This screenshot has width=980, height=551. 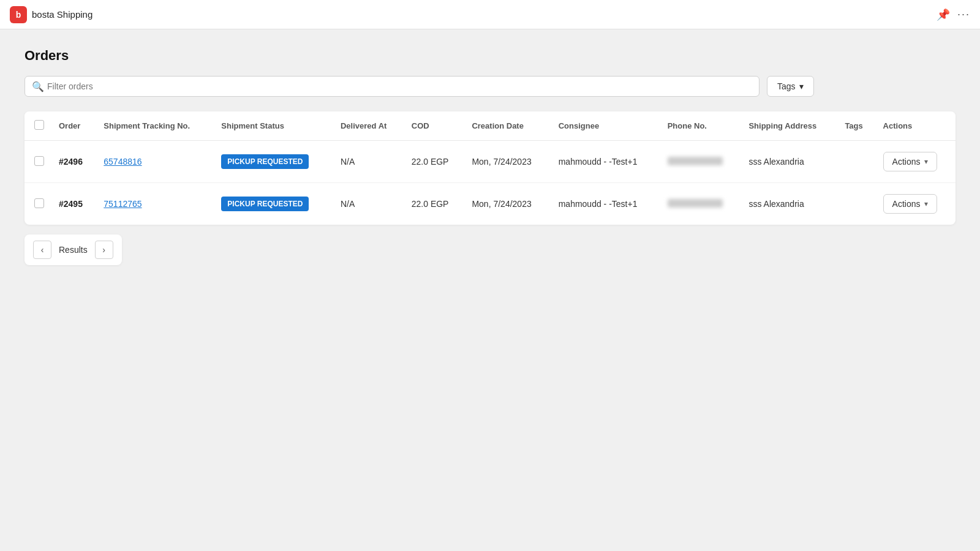 What do you see at coordinates (490, 126) in the screenshot?
I see `table-header: Order Shipment Tracking No. Shipment Sta…` at bounding box center [490, 126].